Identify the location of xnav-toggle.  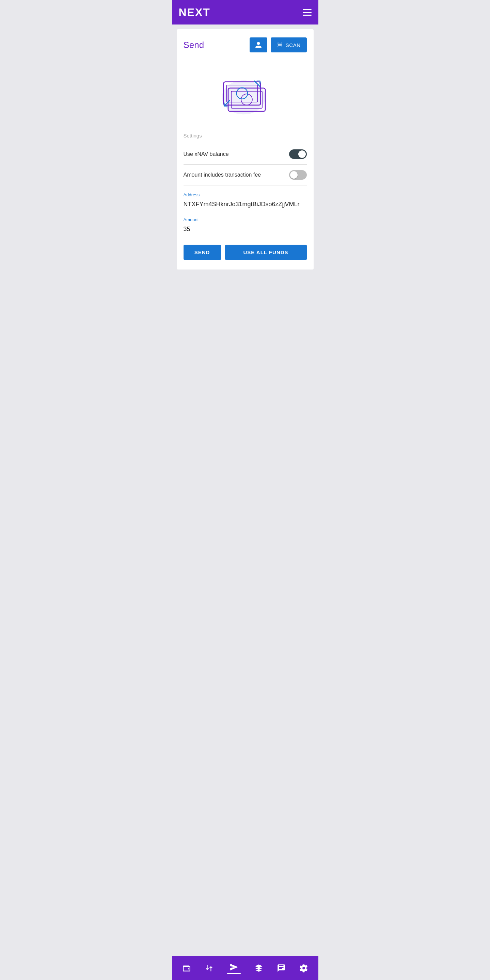
(298, 154).